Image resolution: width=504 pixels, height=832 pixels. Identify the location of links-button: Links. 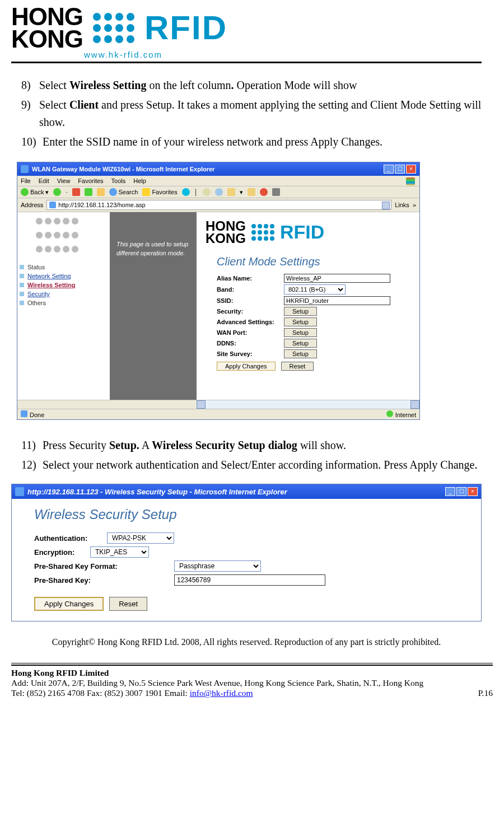
(402, 205).